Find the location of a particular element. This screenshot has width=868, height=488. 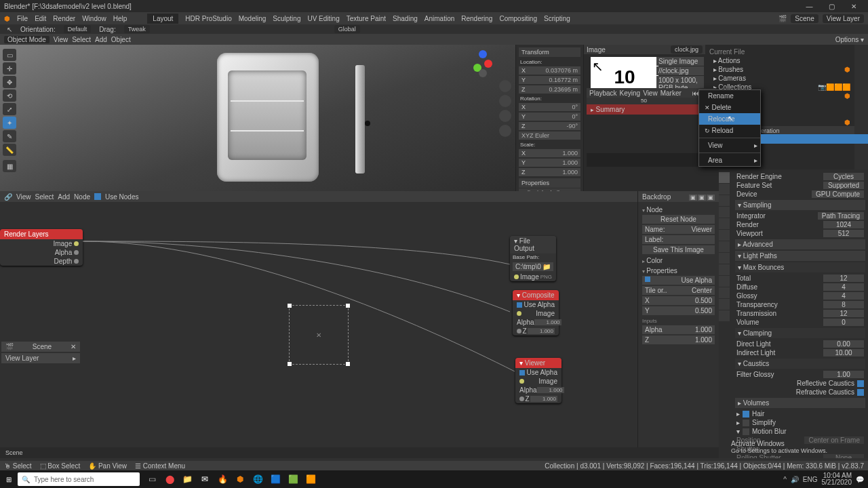

ctxmenu-reload: ↻ Reload is located at coordinates (730, 130).